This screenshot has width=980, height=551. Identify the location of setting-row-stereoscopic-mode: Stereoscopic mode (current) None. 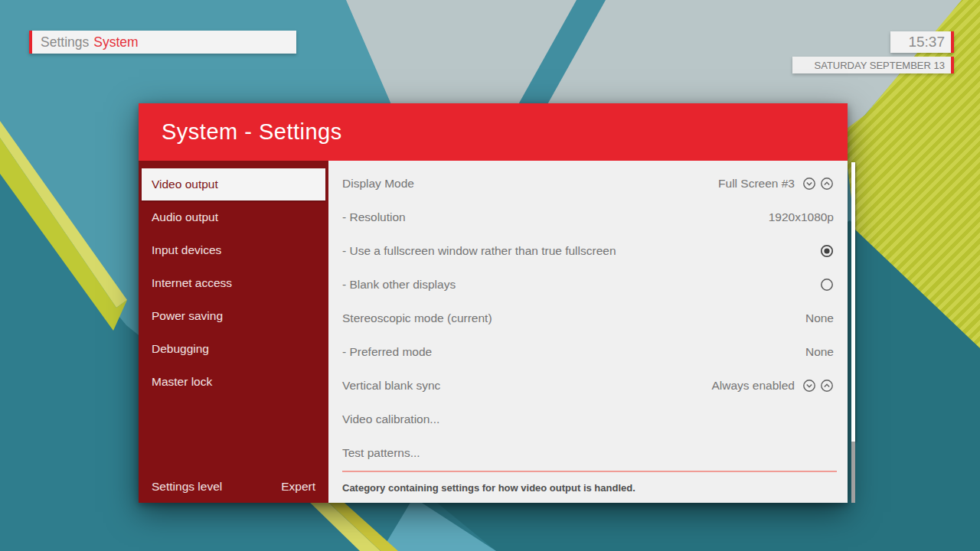
(588, 318).